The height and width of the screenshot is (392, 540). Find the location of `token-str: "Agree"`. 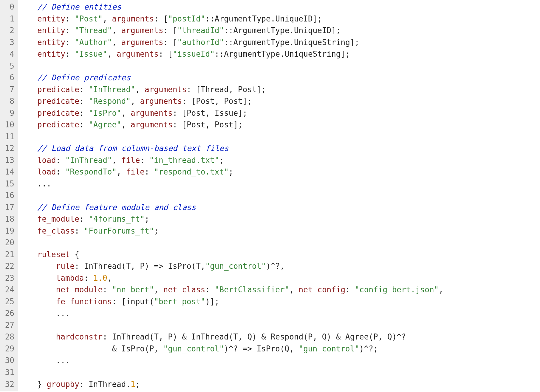

token-str: "Agree" is located at coordinates (105, 125).